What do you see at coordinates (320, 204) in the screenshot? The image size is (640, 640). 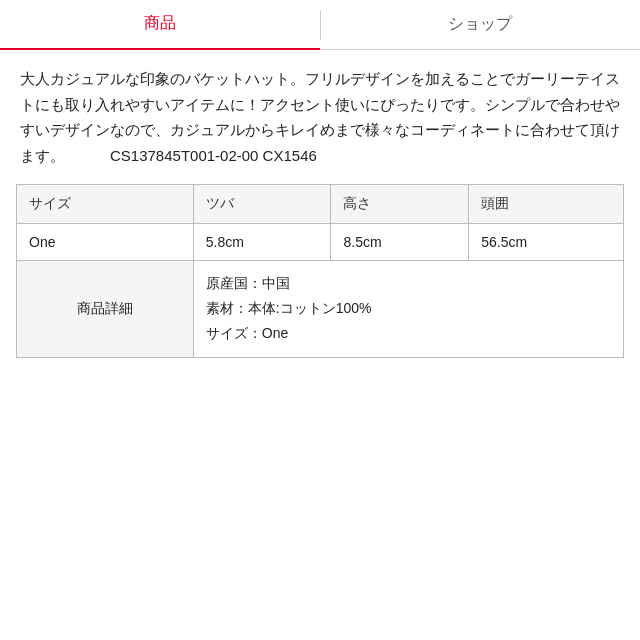 I see `table-header-row: サイズ ツバ 高さ 頭囲` at bounding box center [320, 204].